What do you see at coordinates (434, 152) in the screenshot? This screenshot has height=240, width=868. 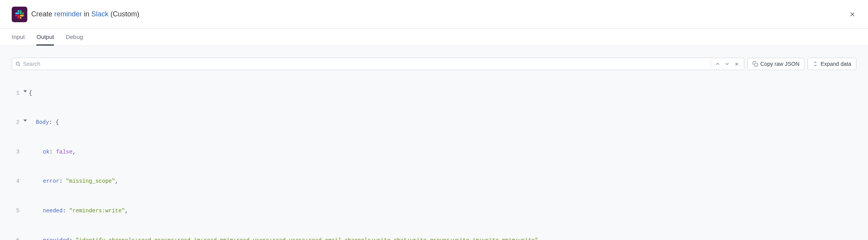 I see `json-line: 3 ok: false,` at bounding box center [434, 152].